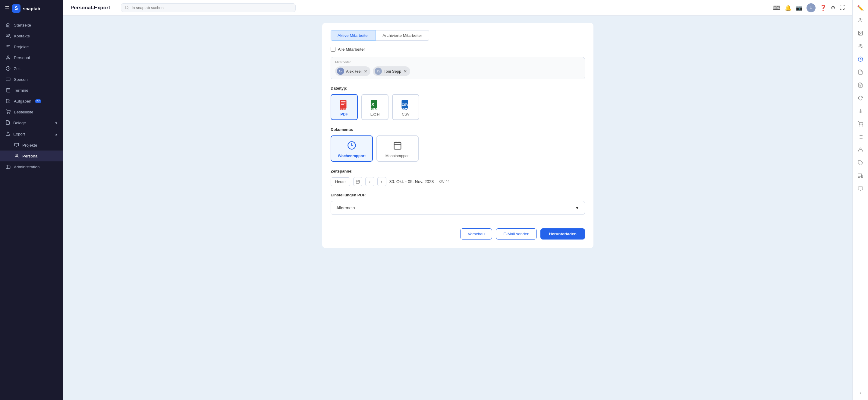  What do you see at coordinates (21, 80) in the screenshot?
I see `sidebar-label-spesen: Spesen` at bounding box center [21, 80].